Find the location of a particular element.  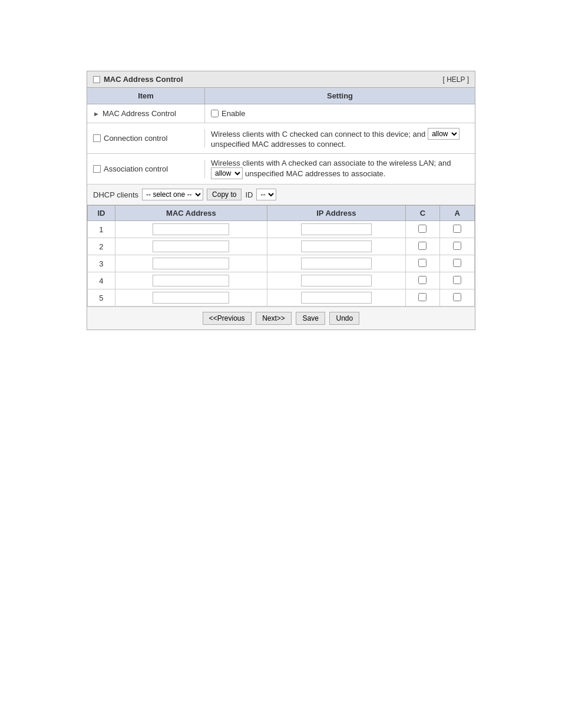

association-checkbox-icon is located at coordinates (97, 169).